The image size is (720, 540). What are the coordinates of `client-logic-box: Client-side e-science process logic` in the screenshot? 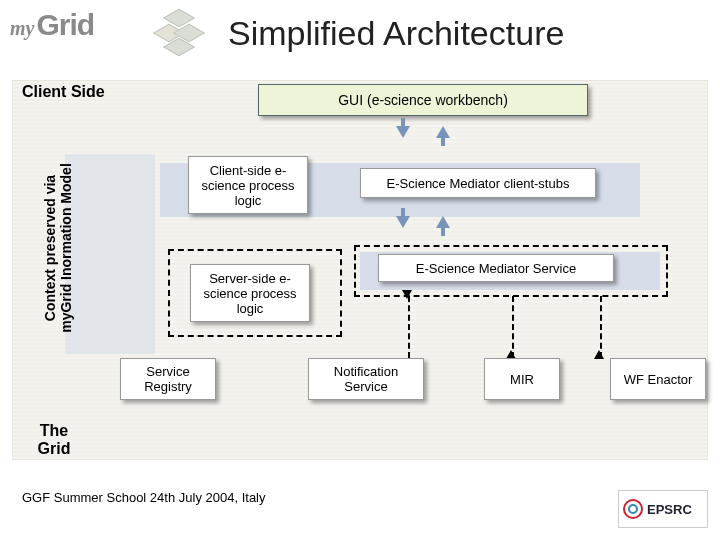 It's located at (248, 185).